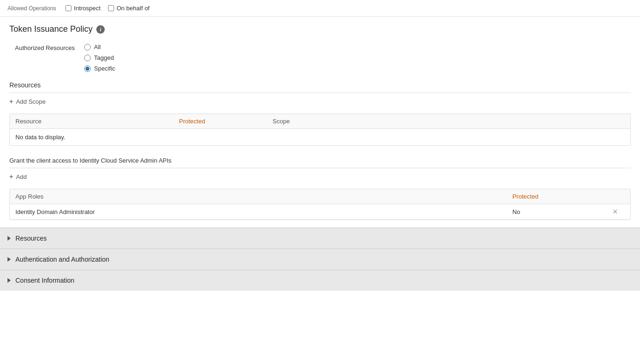 The width and height of the screenshot is (640, 364). What do you see at coordinates (320, 85) in the screenshot?
I see `resources-heading: Resources` at bounding box center [320, 85].